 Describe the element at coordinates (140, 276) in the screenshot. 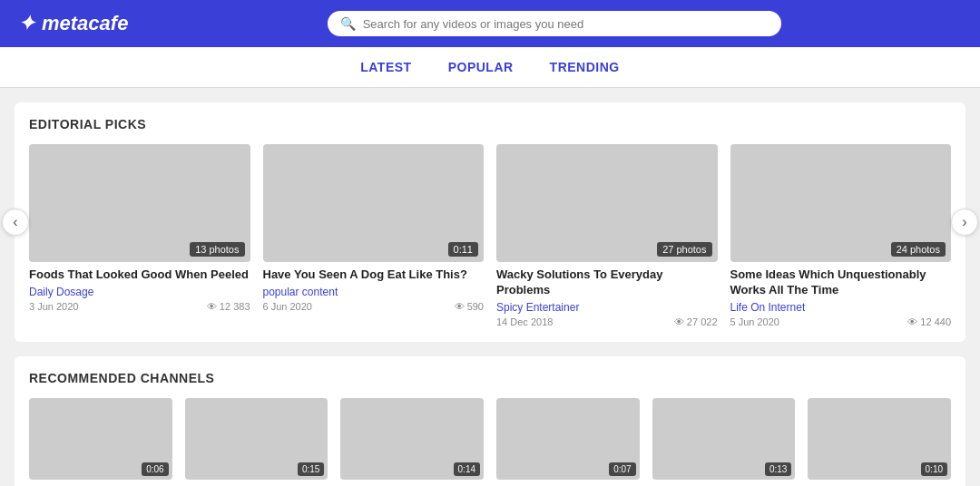

I see `editorial-title-1: Foods That Looked Good When Peeled` at that location.